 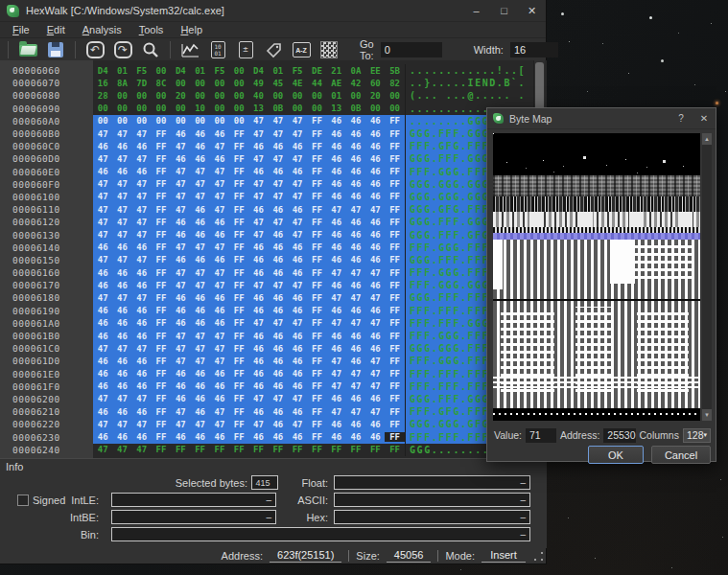 I want to click on byte-cell: 20, so click(x=375, y=96).